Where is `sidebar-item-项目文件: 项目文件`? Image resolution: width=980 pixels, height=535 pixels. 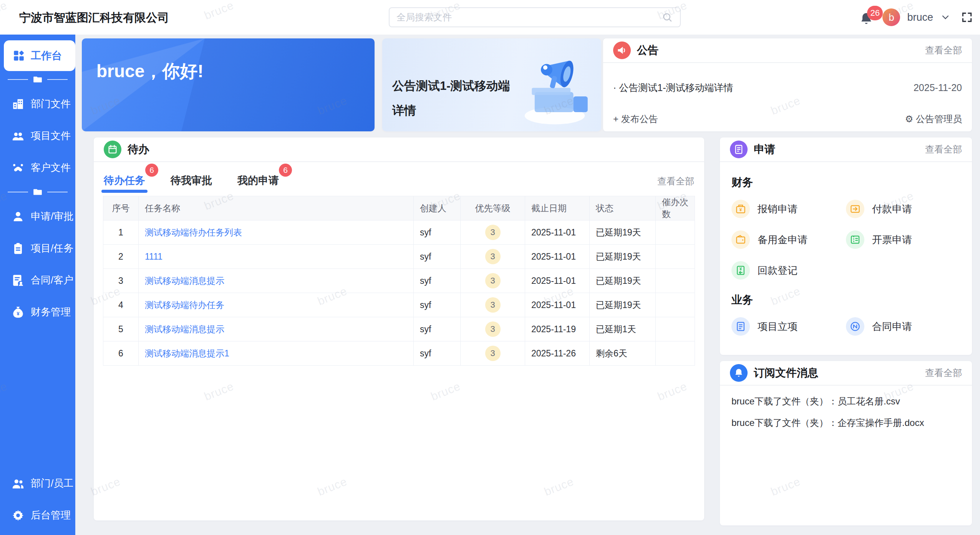
sidebar-item-项目文件: 项目文件 is located at coordinates (38, 136).